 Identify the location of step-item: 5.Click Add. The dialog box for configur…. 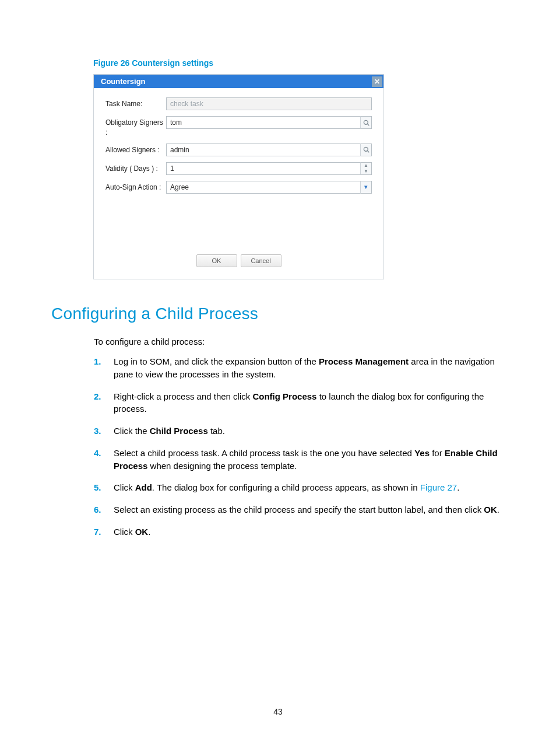
(300, 488).